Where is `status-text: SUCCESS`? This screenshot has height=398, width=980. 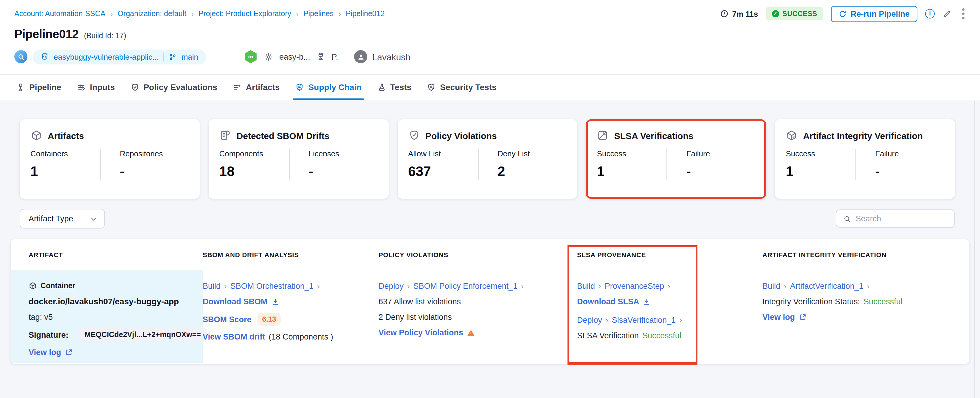
status-text: SUCCESS is located at coordinates (800, 14).